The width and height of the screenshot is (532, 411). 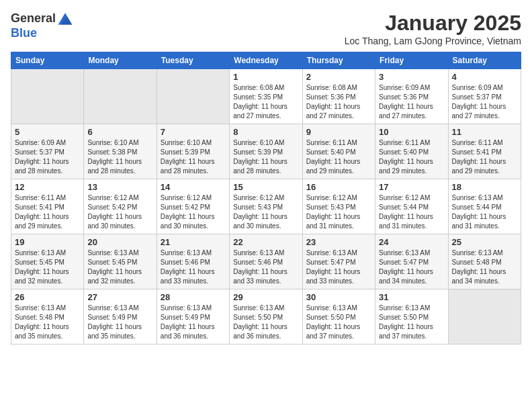 What do you see at coordinates (47, 132) in the screenshot?
I see `day-number: 5` at bounding box center [47, 132].